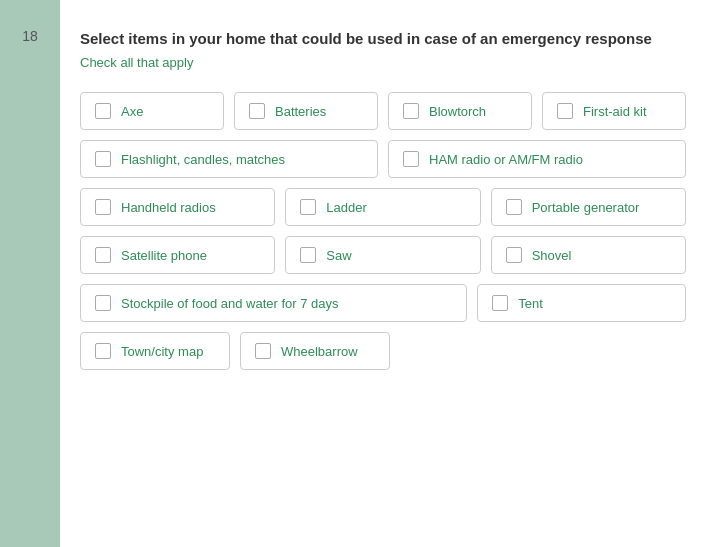 The width and height of the screenshot is (716, 547). Describe the element at coordinates (315, 351) in the screenshot. I see `option-wheelbarrow: Wheelbarrow` at that location.